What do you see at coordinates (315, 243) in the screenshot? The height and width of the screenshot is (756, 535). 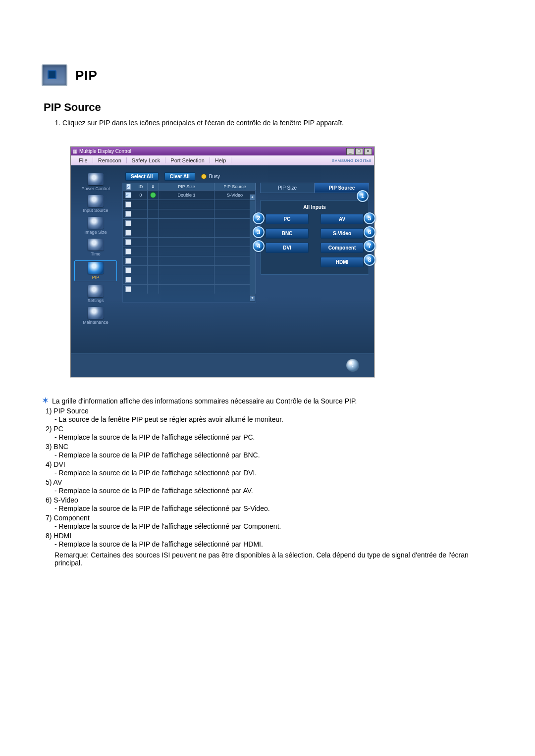 I see `right-panel: PIP Size PIP Source All Inputs PC AV BNC…` at bounding box center [315, 243].